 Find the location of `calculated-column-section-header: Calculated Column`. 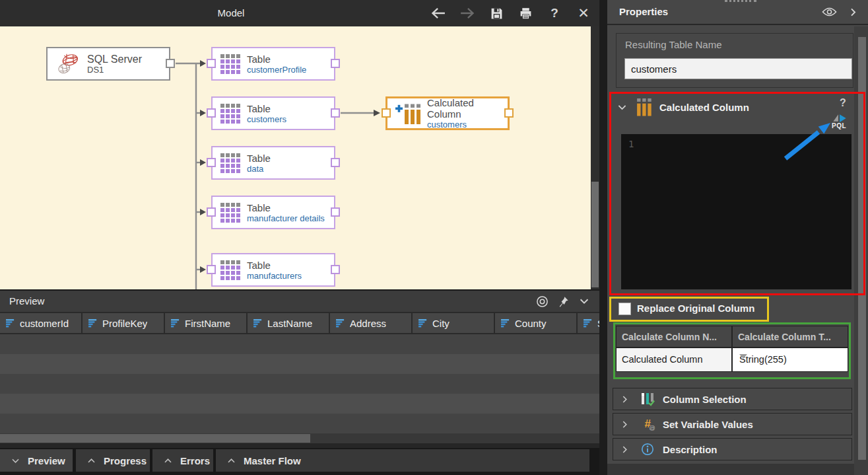

calculated-column-section-header: Calculated Column is located at coordinates (736, 107).